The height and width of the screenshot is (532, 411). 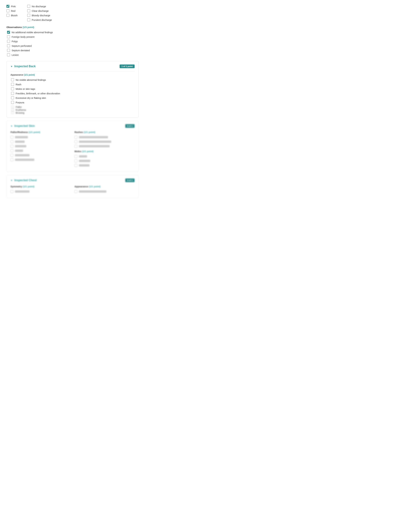 What do you see at coordinates (29, 6) in the screenshot?
I see `no-discharge-checkbox` at bounding box center [29, 6].